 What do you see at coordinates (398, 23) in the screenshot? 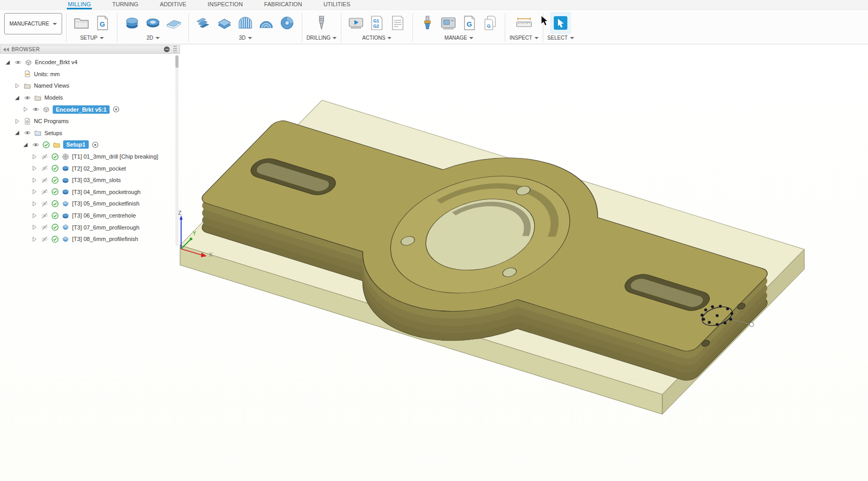
I see `setup-sheet-icon` at bounding box center [398, 23].